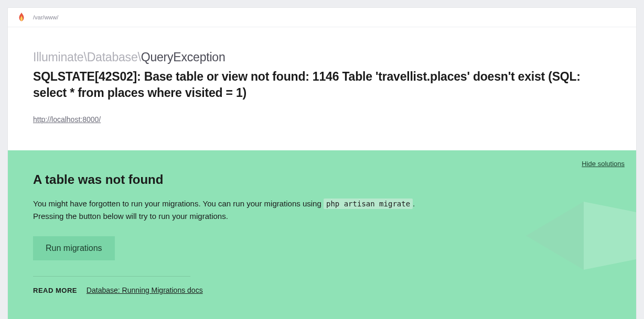 The width and height of the screenshot is (644, 319). What do you see at coordinates (581, 236) in the screenshot?
I see `decorative-geometric-shape` at bounding box center [581, 236].